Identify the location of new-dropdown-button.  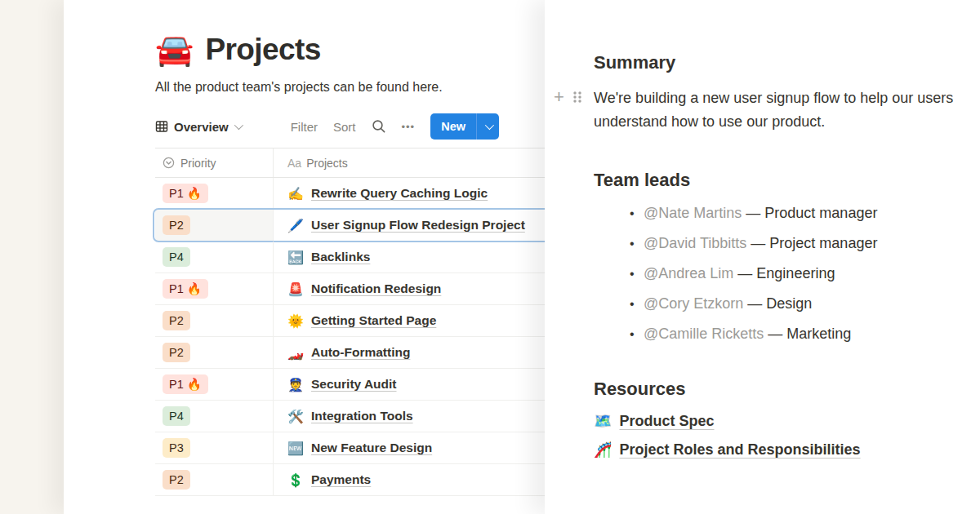
(488, 126).